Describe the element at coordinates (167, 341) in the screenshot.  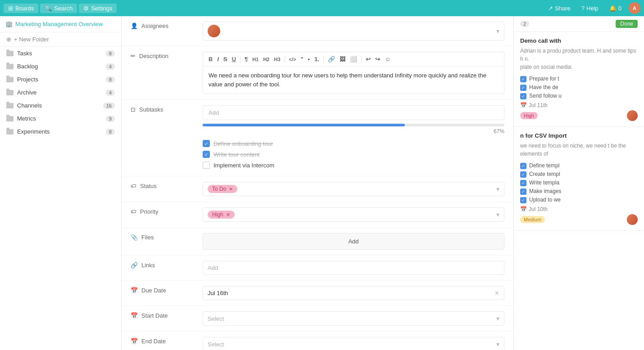
I see `end-date-label: 📅 End Date` at that location.